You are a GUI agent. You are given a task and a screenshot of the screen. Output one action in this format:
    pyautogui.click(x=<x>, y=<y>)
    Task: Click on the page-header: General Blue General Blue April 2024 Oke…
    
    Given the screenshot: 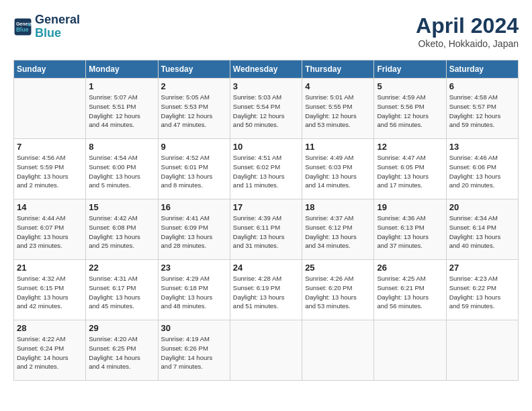 What is the action you would take?
    pyautogui.click(x=266, y=31)
    